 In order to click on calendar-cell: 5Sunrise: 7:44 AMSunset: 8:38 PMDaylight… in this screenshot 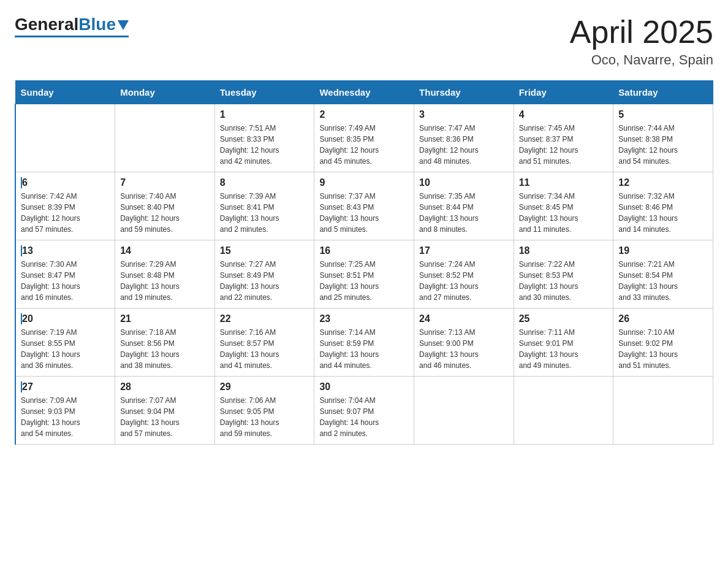, I will do `click(663, 139)`.